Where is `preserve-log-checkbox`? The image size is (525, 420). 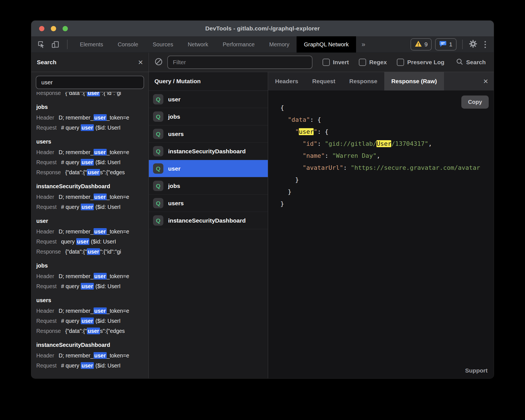 preserve-log-checkbox is located at coordinates (400, 62).